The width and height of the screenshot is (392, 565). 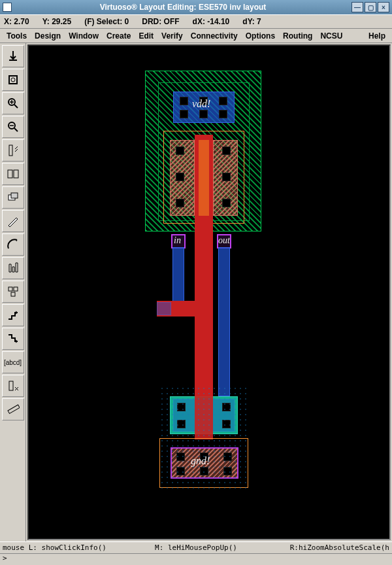 I want to click on ruler-diag-icon, so click(x=13, y=409).